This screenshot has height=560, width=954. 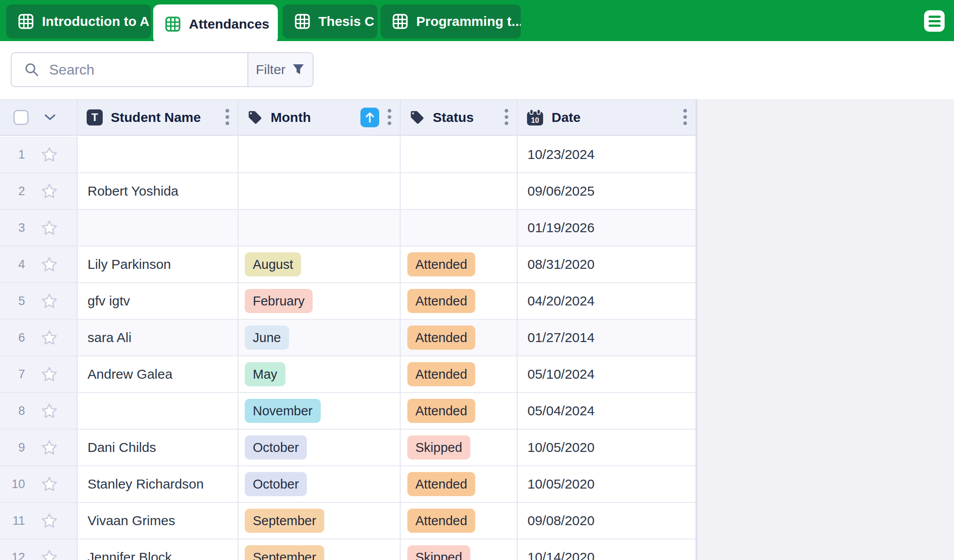 I want to click on cell-date: 05/04/2024, so click(x=607, y=411).